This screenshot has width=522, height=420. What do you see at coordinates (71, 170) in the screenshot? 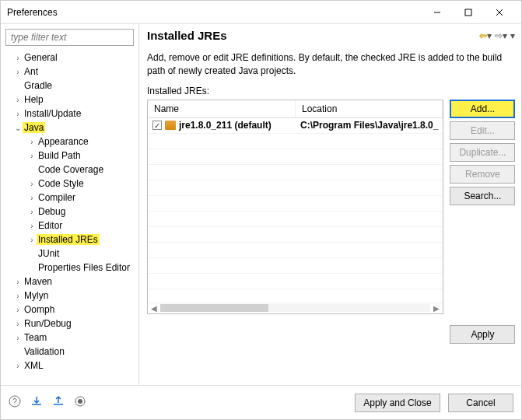
I see `tree-item-label: Code Coverage` at bounding box center [71, 170].